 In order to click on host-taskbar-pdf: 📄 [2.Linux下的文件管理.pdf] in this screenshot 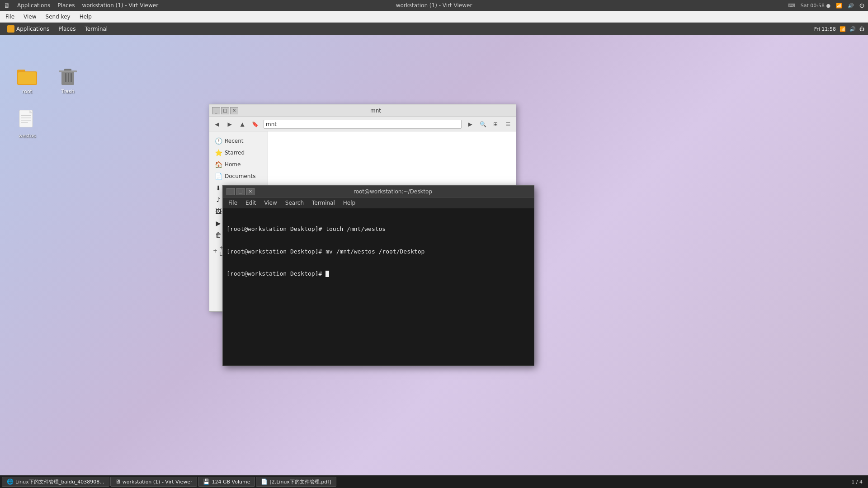, I will do `click(296, 482)`.